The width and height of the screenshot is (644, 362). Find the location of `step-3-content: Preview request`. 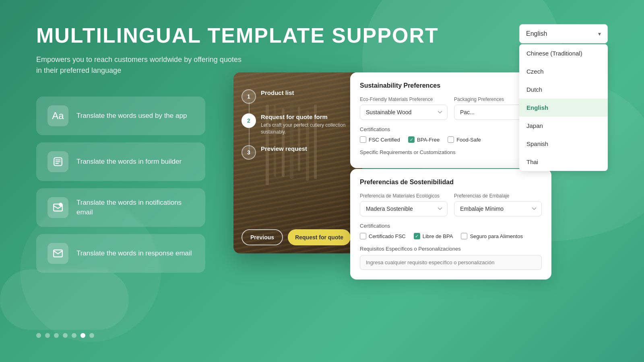

step-3-content: Preview request is located at coordinates (308, 150).